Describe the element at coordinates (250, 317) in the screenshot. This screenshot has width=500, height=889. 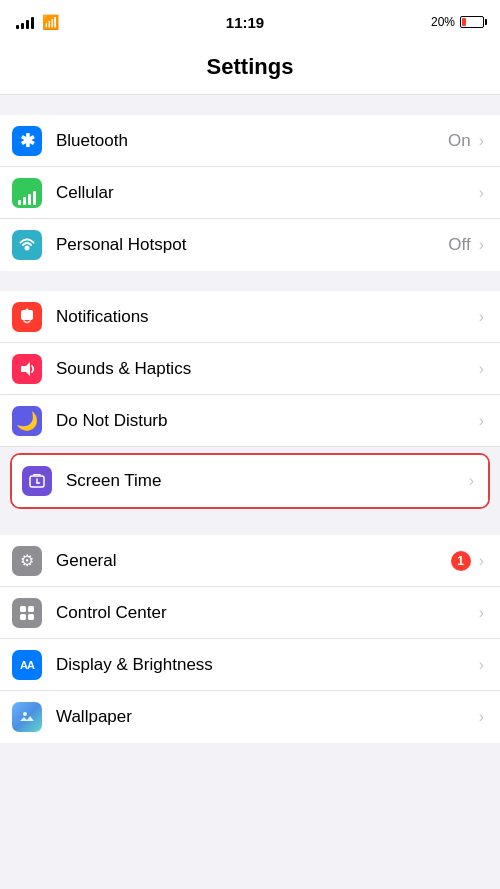
I see `row-notifications: Notifications ›` at that location.